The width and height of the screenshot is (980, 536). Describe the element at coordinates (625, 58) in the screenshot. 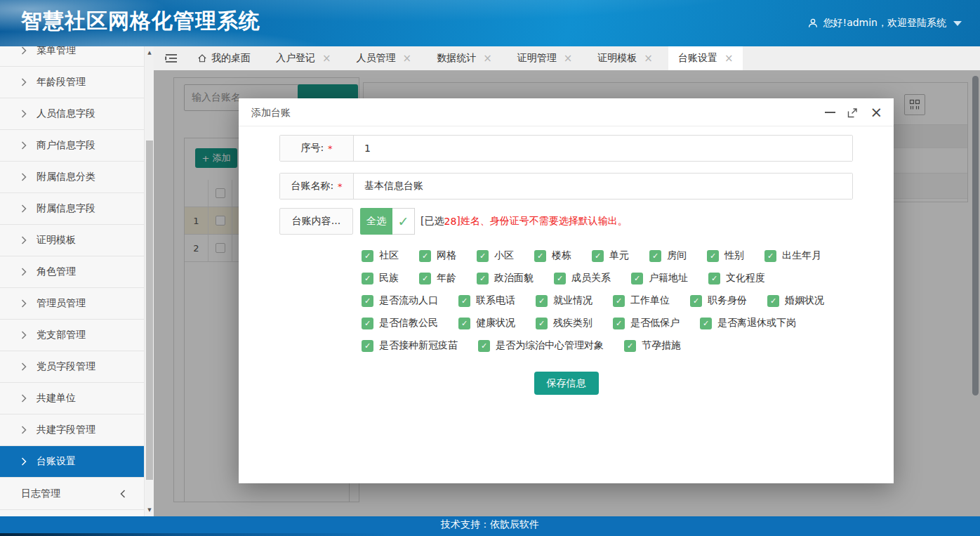

I see `tab-cert-template: 证明模板×` at that location.